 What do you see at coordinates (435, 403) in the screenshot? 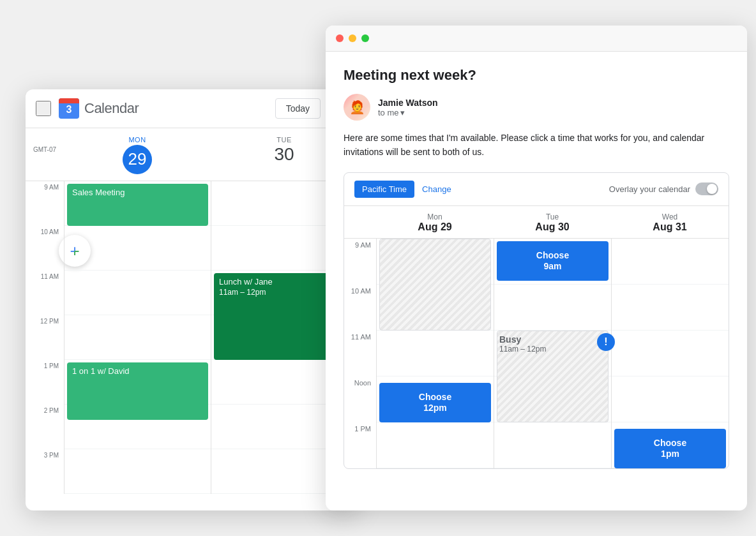
I see `choose-12pm-button: Choose12pm` at bounding box center [435, 403].